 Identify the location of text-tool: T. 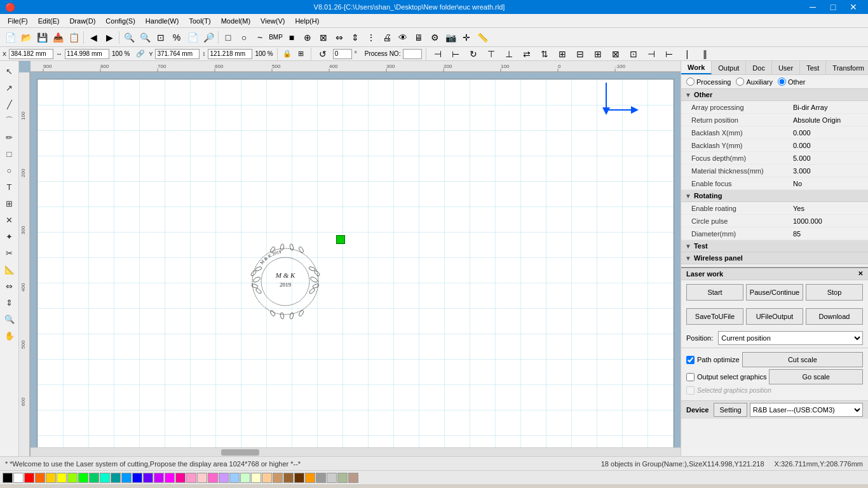
(10, 187).